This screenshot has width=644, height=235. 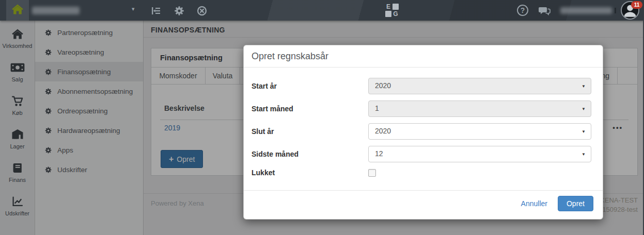 I want to click on modal-header: Opret regnskabsår, so click(x=423, y=57).